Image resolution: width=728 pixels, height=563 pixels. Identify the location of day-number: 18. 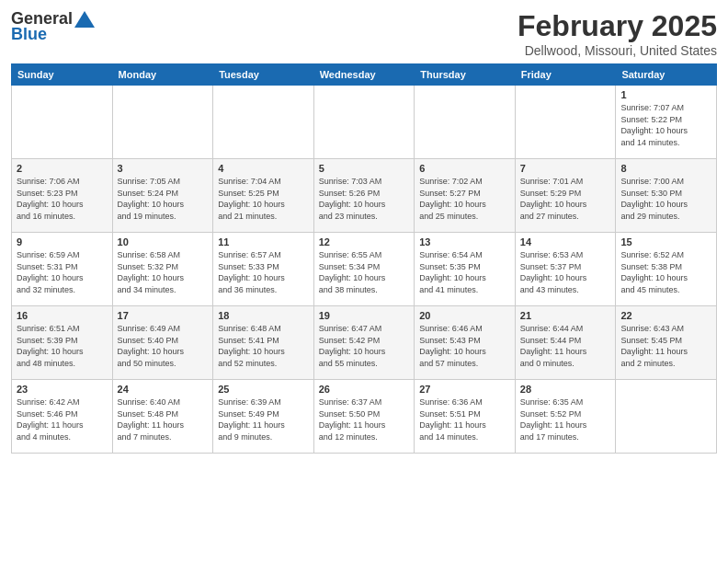
(263, 316).